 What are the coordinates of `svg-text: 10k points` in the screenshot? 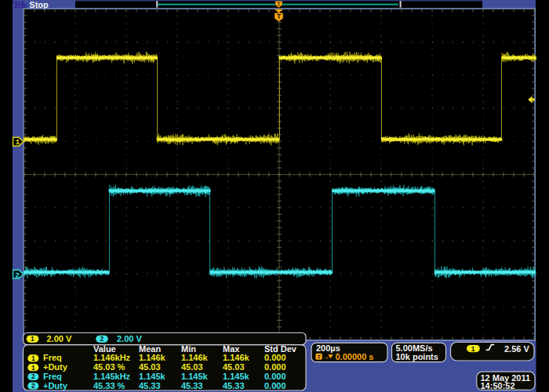 It's located at (417, 357).